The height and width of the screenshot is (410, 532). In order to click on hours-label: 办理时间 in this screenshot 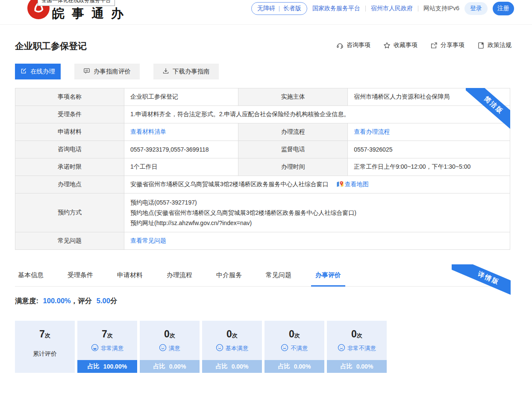, I will do `click(293, 167)`.